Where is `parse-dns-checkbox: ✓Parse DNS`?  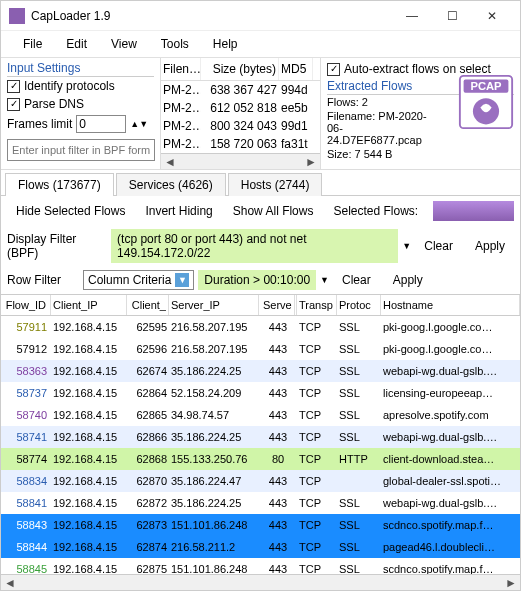 parse-dns-checkbox: ✓Parse DNS is located at coordinates (80, 104).